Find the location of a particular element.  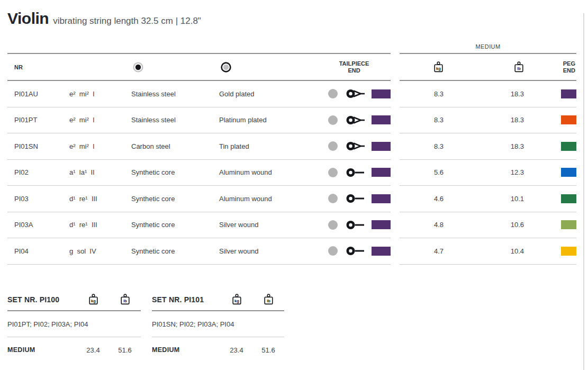

table-row-pi01pt: PI01PT e² mi² I Stainless steel Platinum… is located at coordinates (199, 121).